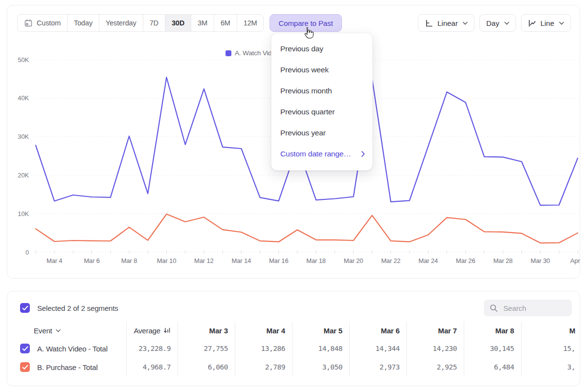 Image resolution: width=587 pixels, height=392 pixels. Describe the element at coordinates (322, 111) in the screenshot. I see `menu-item-previous-quarter: Previous quarter` at that location.